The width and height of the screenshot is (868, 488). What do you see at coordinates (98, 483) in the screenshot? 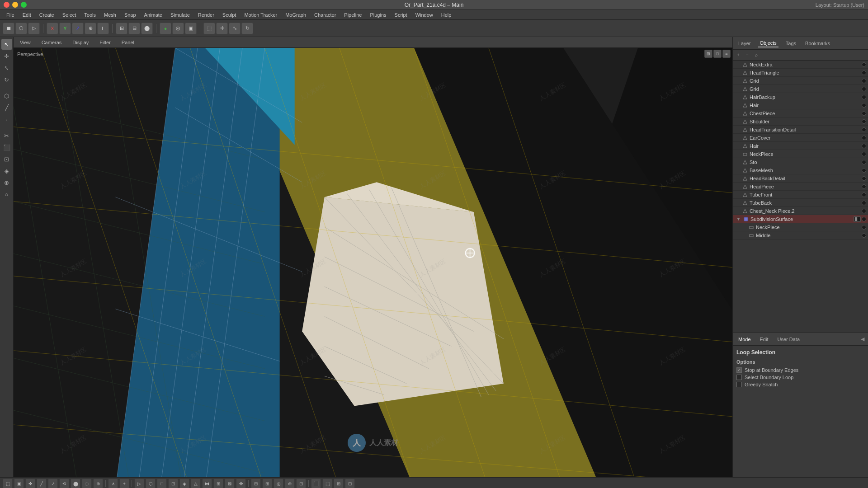
I see `bt-btn-9: ⊕` at bounding box center [98, 483].